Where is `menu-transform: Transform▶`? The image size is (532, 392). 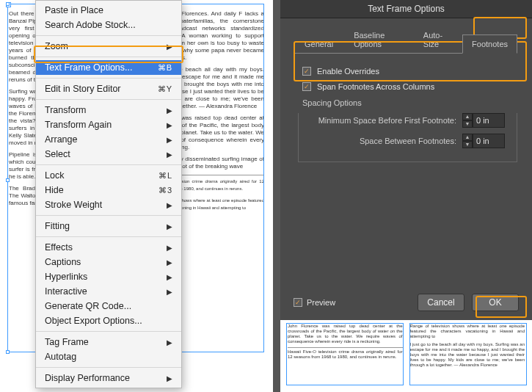 menu-transform: Transform▶ is located at coordinates (109, 110).